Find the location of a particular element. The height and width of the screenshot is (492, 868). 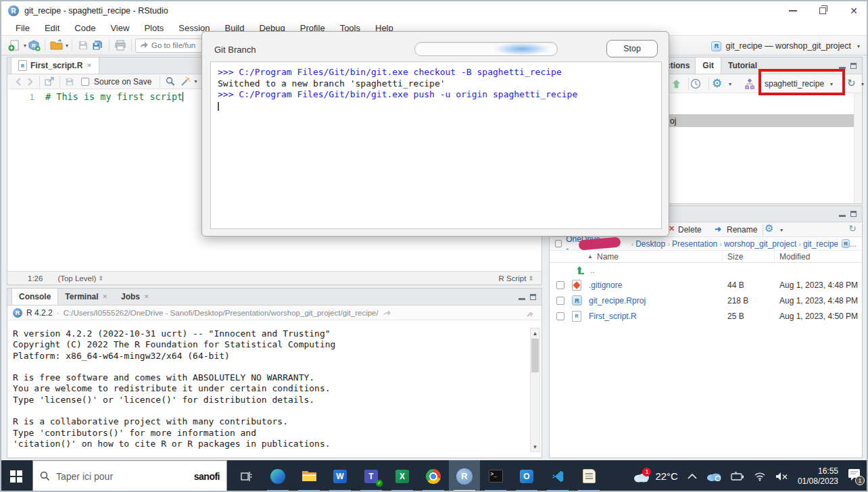

history-clock-icon is located at coordinates (696, 84).